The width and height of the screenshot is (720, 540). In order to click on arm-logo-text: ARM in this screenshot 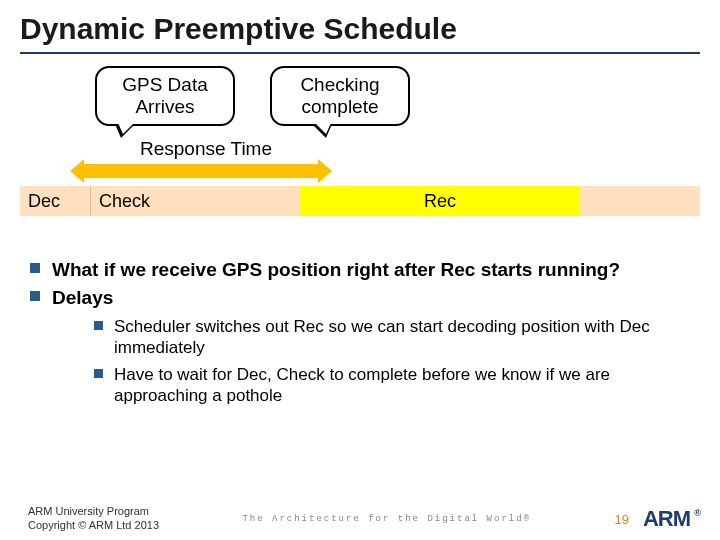, I will do `click(666, 518)`.